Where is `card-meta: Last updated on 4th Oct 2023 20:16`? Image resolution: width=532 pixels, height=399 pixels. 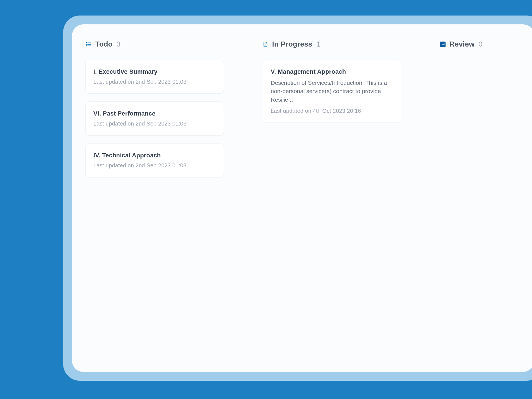 card-meta: Last updated on 4th Oct 2023 20:16 is located at coordinates (332, 111).